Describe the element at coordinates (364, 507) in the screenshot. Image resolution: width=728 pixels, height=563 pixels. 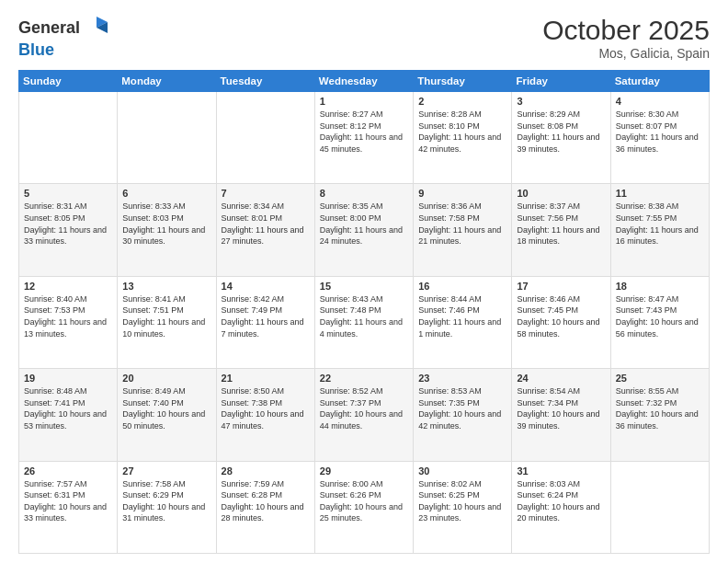
I see `table-row: 29Sunrise: 8:00 AMSunset: 6:26 PMDayligh…` at that location.